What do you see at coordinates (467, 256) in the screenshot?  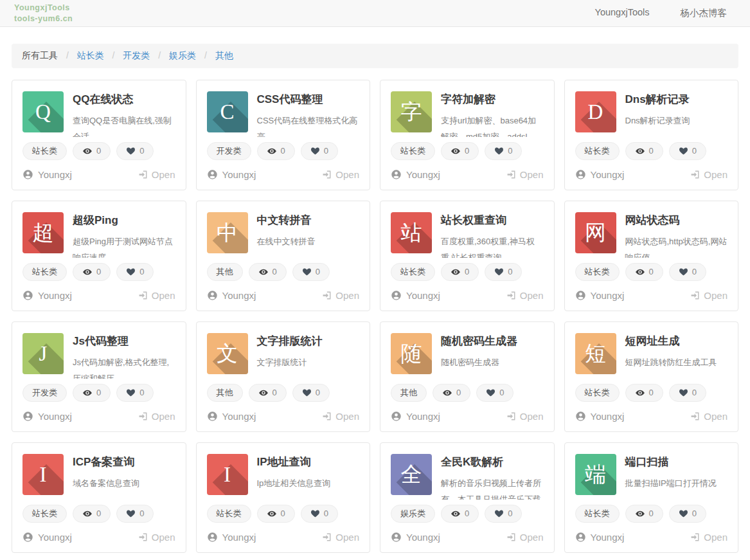 I see `tool-card: 站 站长权重查询 百度权重,360权重,神马权重,站长权重查询 站长类 0 0 …` at bounding box center [467, 256].